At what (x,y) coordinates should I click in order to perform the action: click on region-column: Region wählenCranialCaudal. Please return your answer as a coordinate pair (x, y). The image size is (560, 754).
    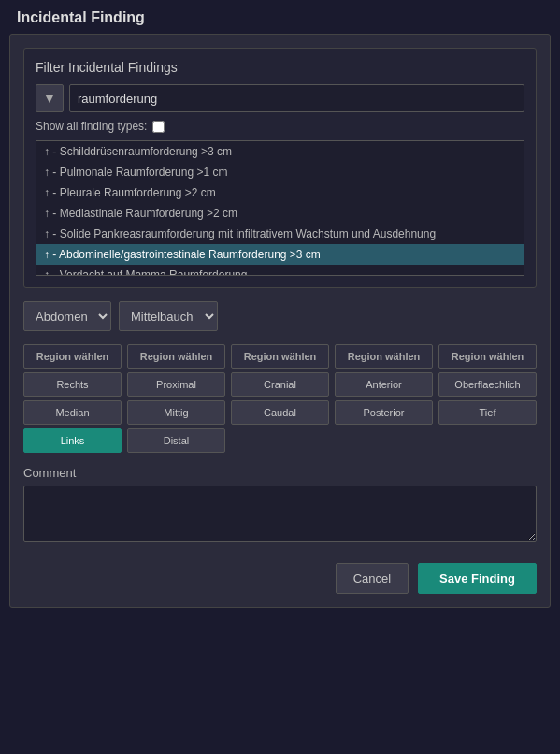
    Looking at the image, I should click on (280, 399).